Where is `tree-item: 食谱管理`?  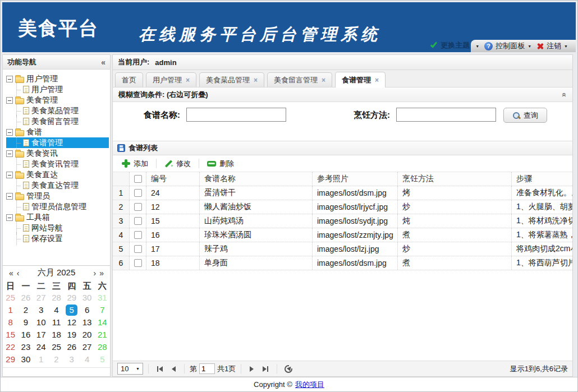
tree-item: 食谱管理 is located at coordinates (57, 142).